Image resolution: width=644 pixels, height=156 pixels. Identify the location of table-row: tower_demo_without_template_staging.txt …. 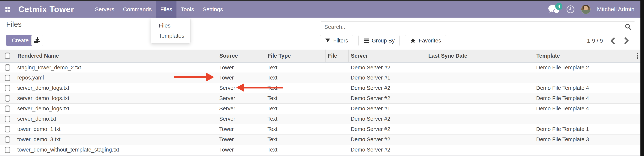
(320, 150).